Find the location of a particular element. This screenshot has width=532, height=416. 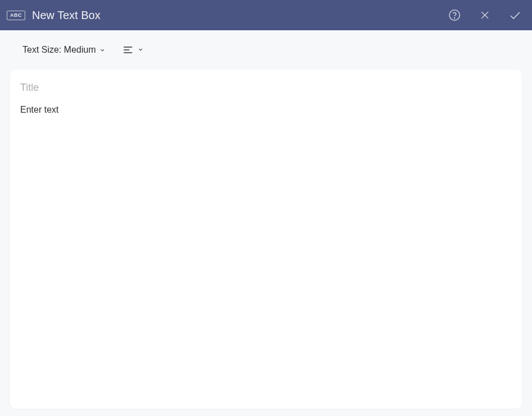

abc-badge-icon: ABC is located at coordinates (16, 16).